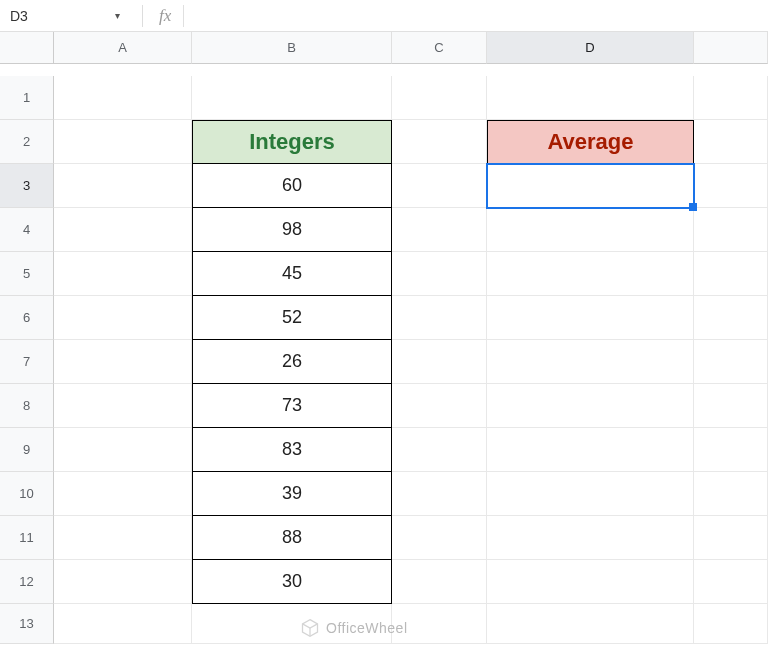  I want to click on cell-B5: 45, so click(292, 274).